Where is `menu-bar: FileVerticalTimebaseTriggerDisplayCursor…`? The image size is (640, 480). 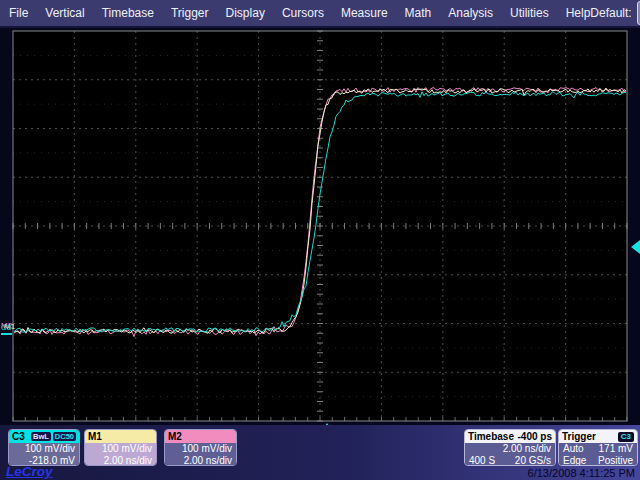 menu-bar: FileVerticalTimebaseTriggerDisplayCursor… is located at coordinates (320, 14).